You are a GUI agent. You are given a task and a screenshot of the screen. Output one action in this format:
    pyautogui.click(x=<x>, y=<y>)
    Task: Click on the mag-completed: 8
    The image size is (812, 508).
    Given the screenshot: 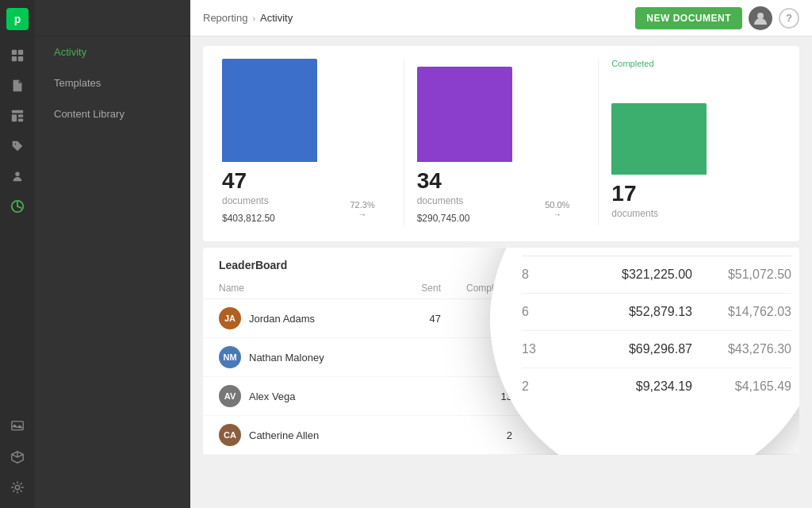 What is the action you would take?
    pyautogui.click(x=557, y=275)
    